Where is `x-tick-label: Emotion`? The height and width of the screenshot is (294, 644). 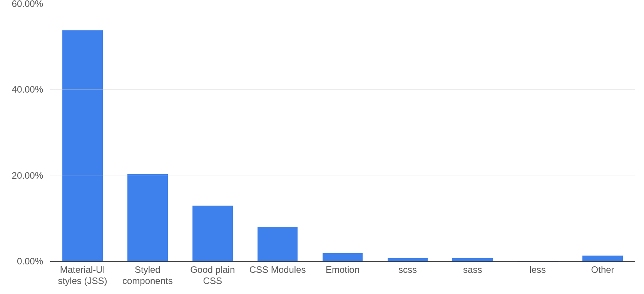 x-tick-label: Emotion is located at coordinates (343, 276).